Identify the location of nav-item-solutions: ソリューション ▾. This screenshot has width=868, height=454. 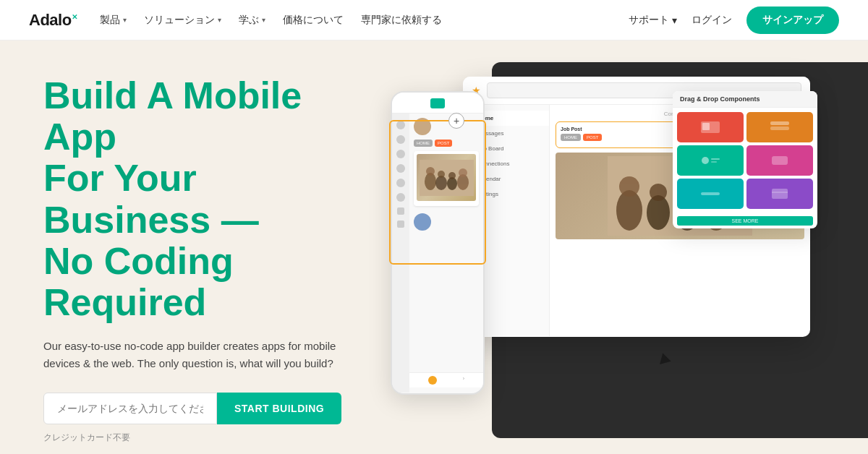
(182, 20).